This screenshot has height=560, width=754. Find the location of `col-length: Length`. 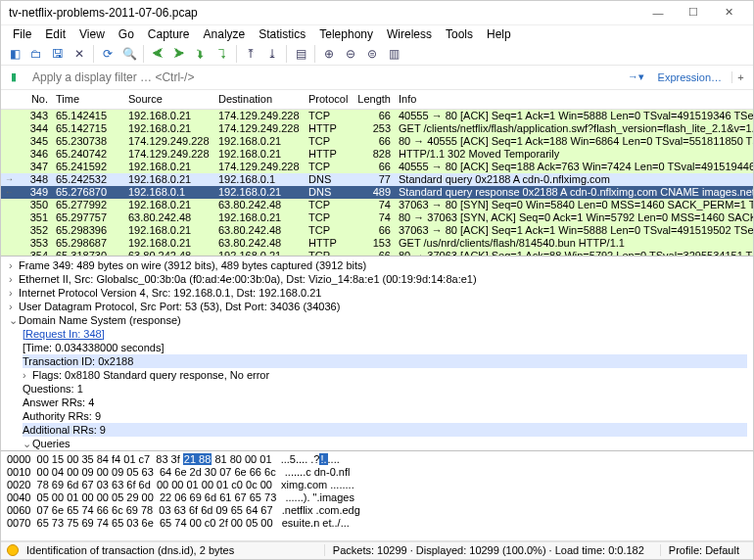

col-length: Length is located at coordinates (374, 99).